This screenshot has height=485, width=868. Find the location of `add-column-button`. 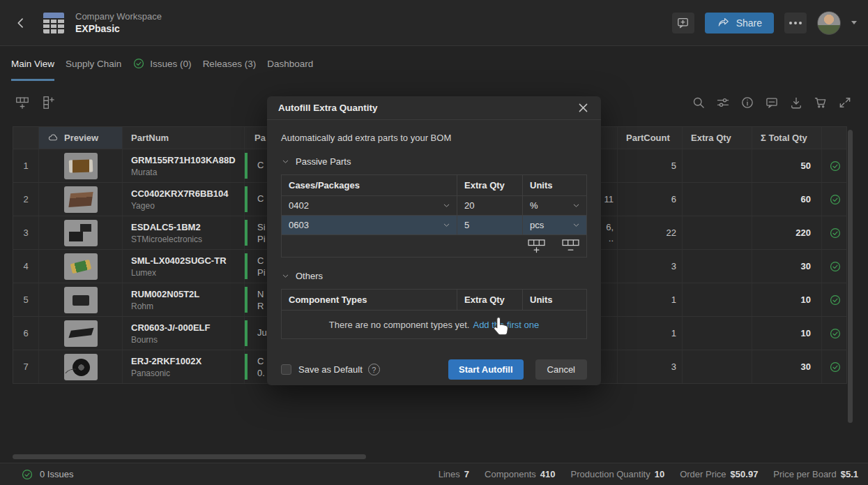

add-column-button is located at coordinates (47, 103).